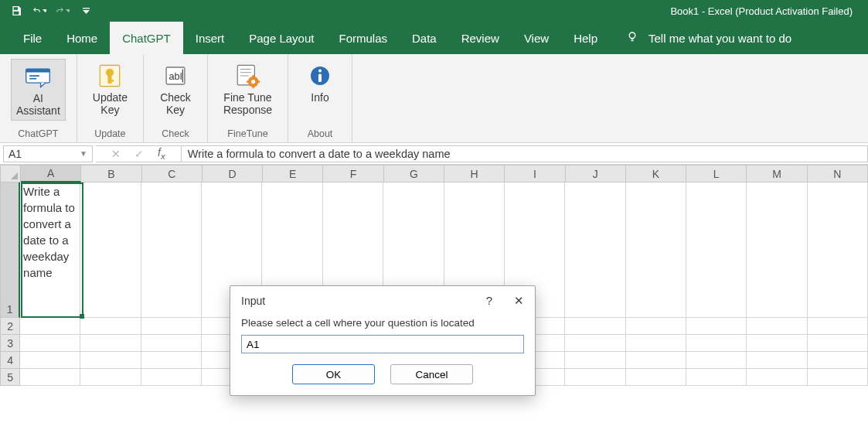  I want to click on help-icon: ?, so click(489, 301).